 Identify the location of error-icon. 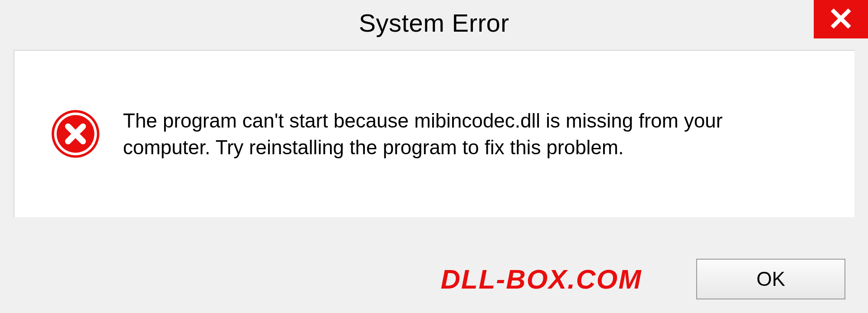
(75, 134).